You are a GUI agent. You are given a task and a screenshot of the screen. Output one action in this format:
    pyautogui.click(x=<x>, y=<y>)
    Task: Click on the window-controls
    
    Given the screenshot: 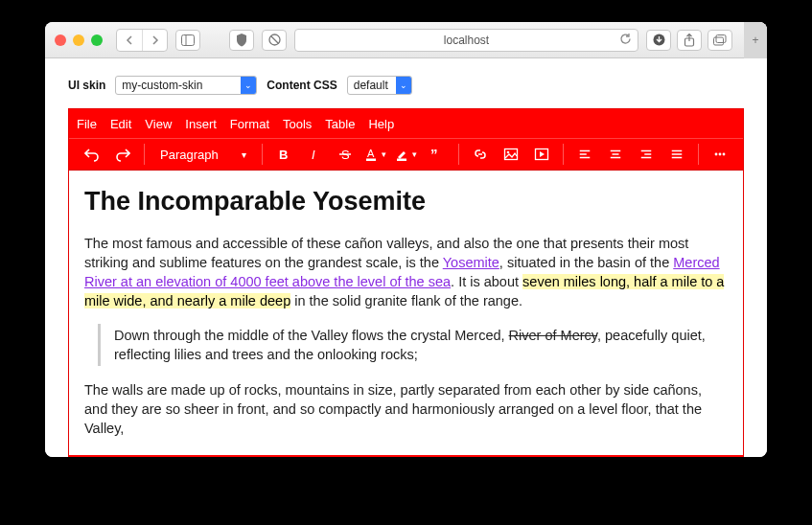 What is the action you would take?
    pyautogui.click(x=79, y=40)
    